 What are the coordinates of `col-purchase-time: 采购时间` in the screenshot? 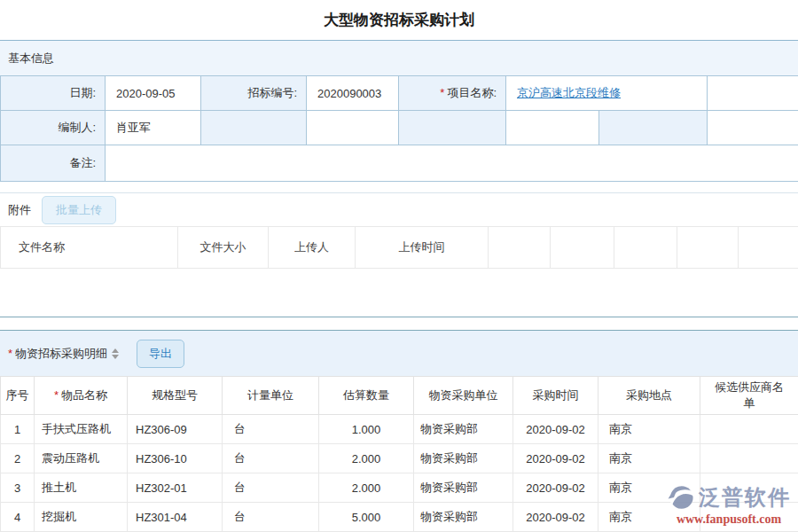 It's located at (556, 395).